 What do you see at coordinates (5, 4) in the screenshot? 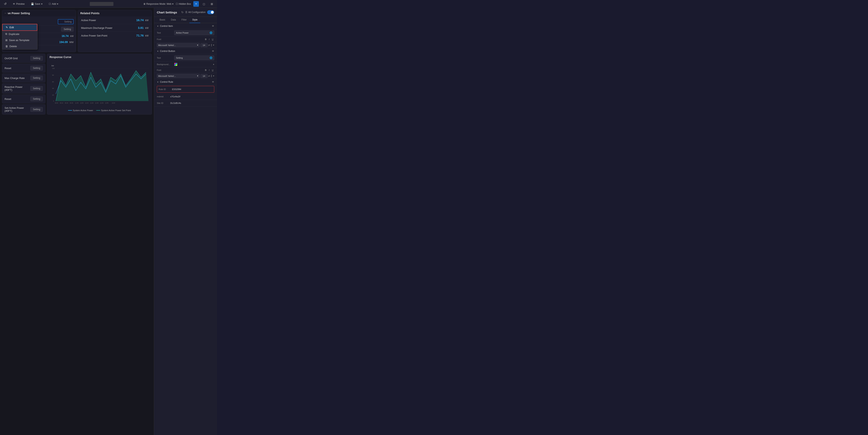
I see `undo-button: ↺` at bounding box center [5, 4].